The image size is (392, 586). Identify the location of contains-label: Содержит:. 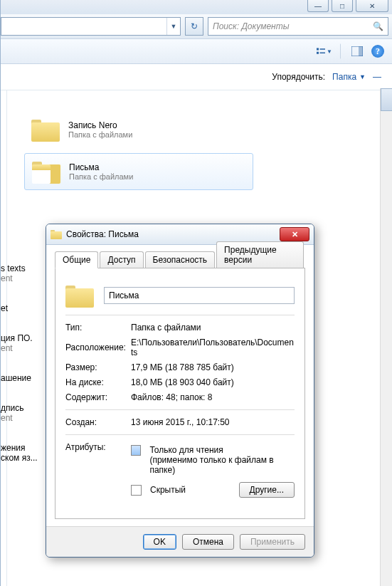
(98, 397).